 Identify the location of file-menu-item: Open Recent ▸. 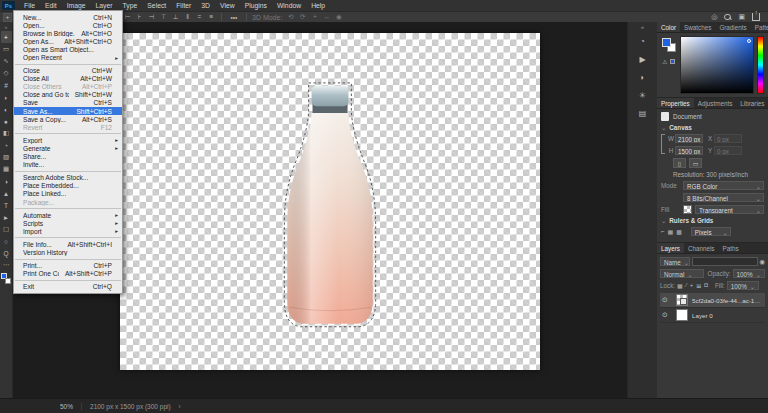
(68, 57).